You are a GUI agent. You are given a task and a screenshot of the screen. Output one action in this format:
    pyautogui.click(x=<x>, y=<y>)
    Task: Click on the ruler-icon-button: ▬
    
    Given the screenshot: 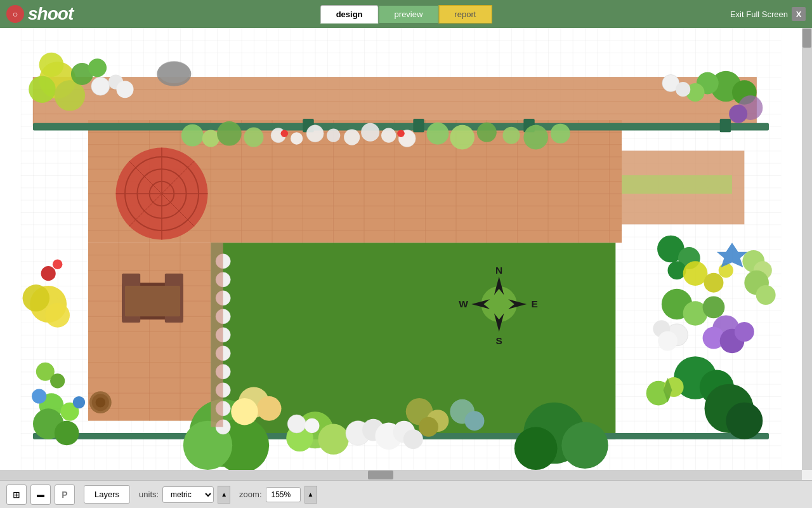 What is the action you would take?
    pyautogui.click(x=41, y=495)
    